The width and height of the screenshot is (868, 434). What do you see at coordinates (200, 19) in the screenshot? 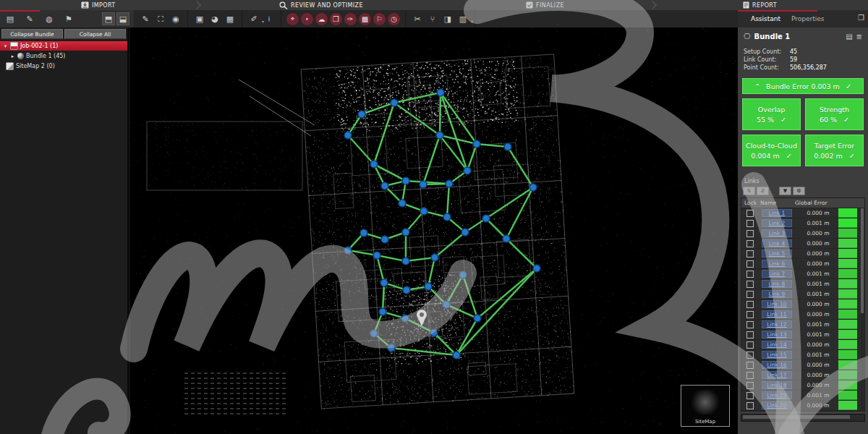
I see `camera-icon: ▣` at bounding box center [200, 19].